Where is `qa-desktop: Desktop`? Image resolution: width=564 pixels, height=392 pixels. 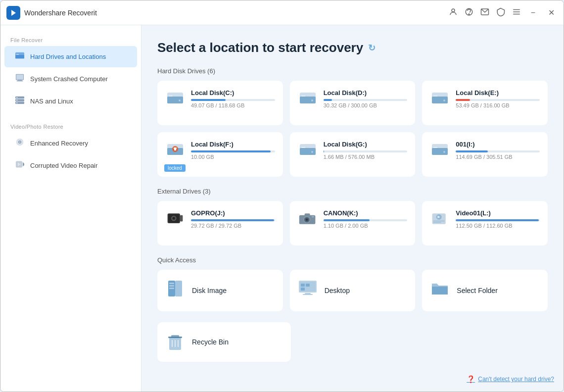
qa-desktop: Desktop is located at coordinates (353, 291).